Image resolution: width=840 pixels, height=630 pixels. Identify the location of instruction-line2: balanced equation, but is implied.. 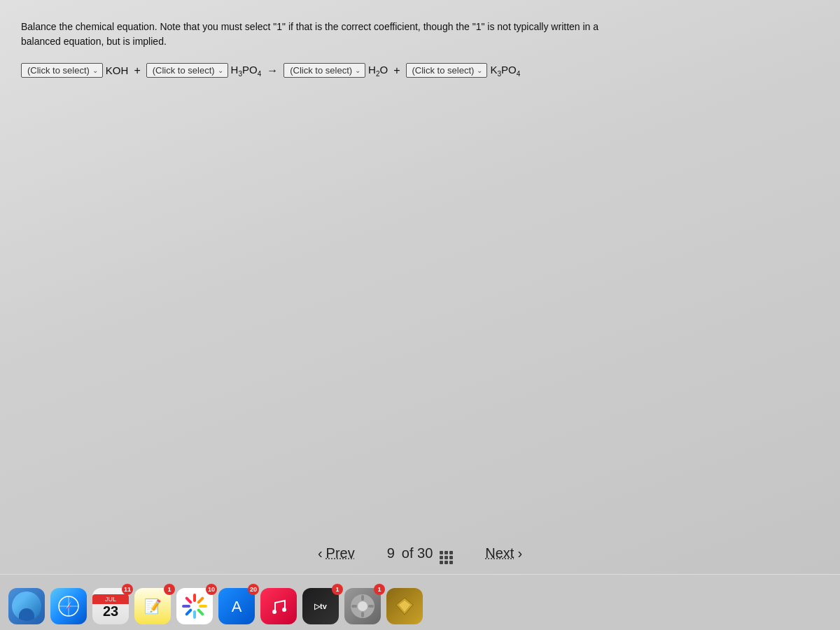
(94, 41).